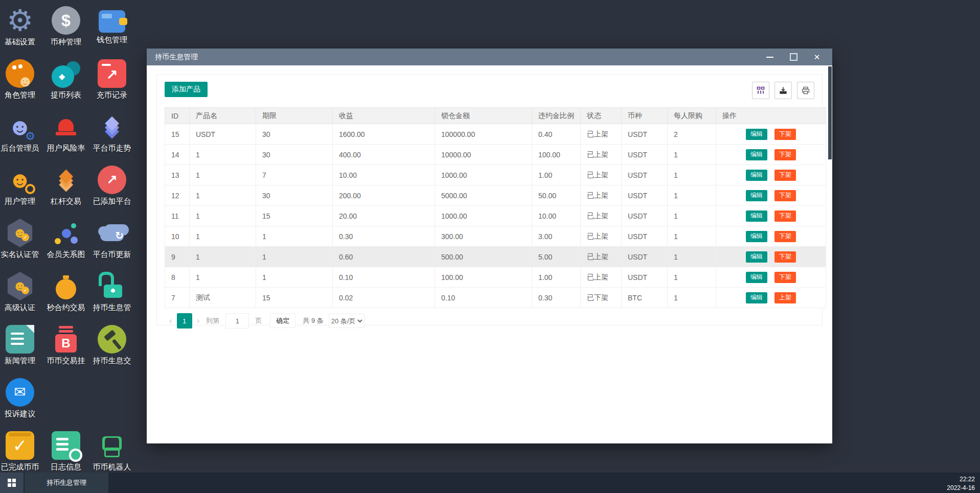  Describe the element at coordinates (347, 321) in the screenshot. I see `page-size-select: 20 条/页` at that location.